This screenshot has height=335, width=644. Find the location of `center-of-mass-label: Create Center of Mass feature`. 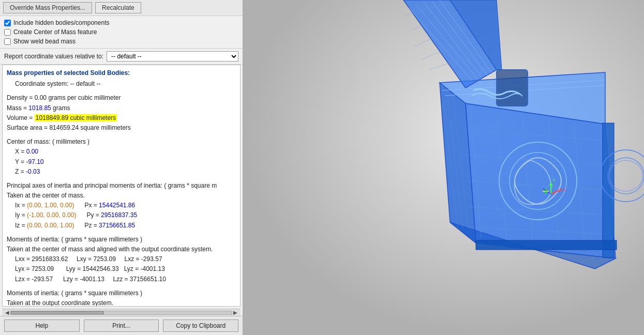

center-of-mass-label: Create Center of Mass feature is located at coordinates (55, 32).